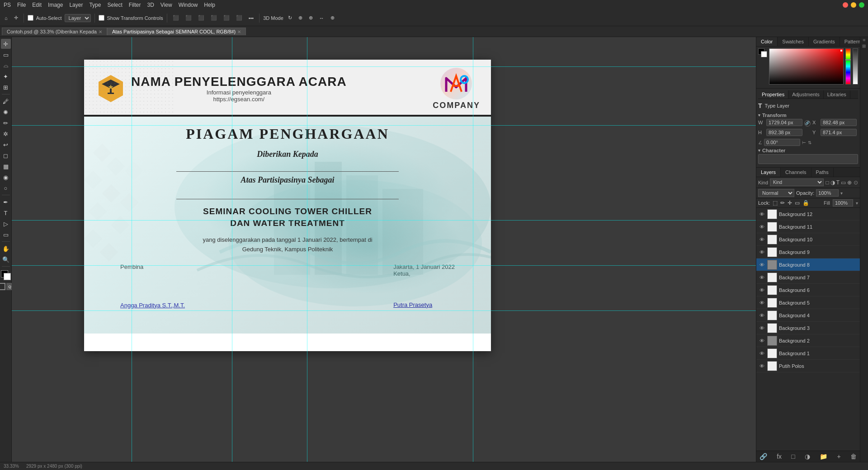 The width and height of the screenshot is (868, 470). What do you see at coordinates (855, 66) in the screenshot?
I see `alpha-slider` at bounding box center [855, 66].